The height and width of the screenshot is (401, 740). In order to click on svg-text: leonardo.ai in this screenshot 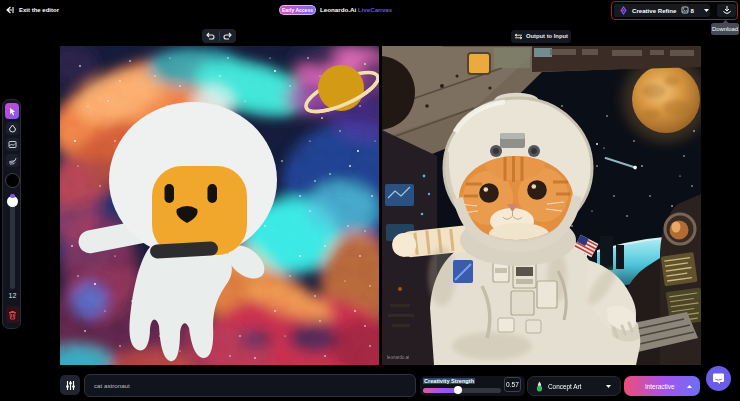, I will do `click(398, 358)`.